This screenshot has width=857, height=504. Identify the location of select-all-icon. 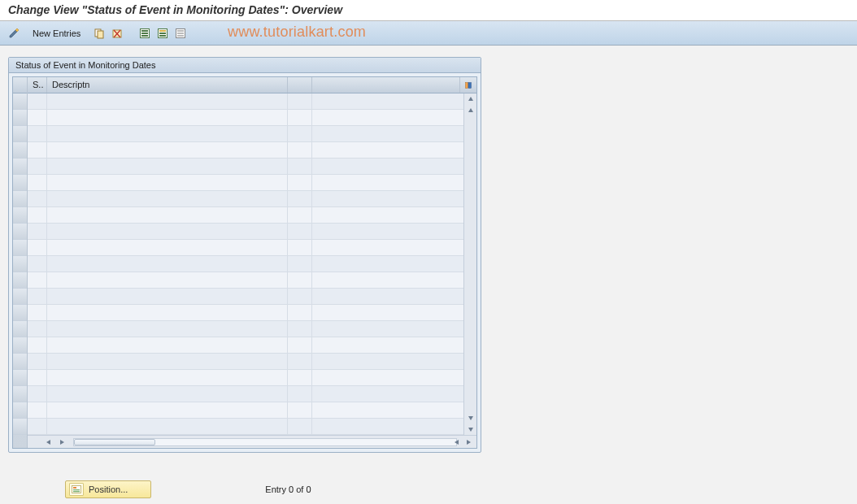
(145, 33).